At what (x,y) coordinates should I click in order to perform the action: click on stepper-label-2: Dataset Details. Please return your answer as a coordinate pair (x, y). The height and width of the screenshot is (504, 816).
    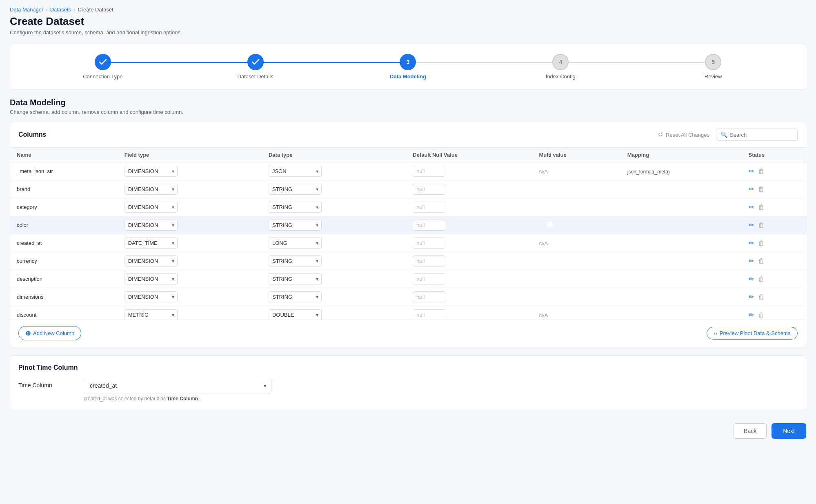
    Looking at the image, I should click on (256, 77).